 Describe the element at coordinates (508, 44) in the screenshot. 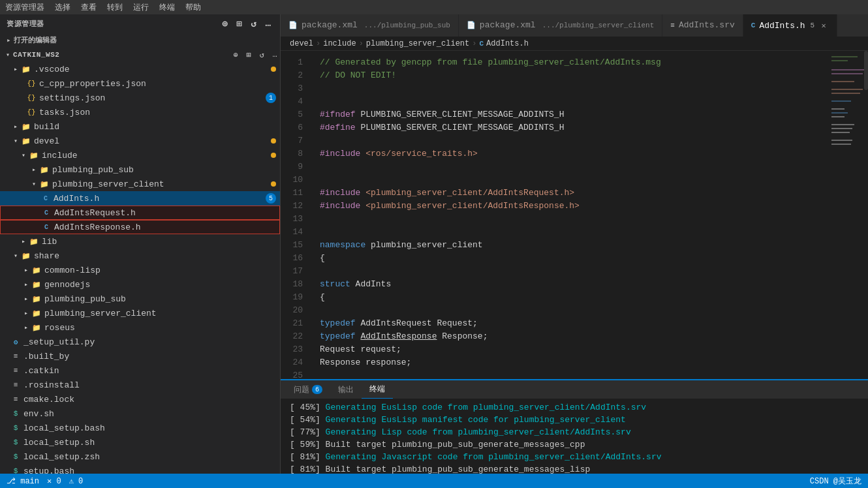

I see `breadcrumb-filename: AddInts.h` at that location.